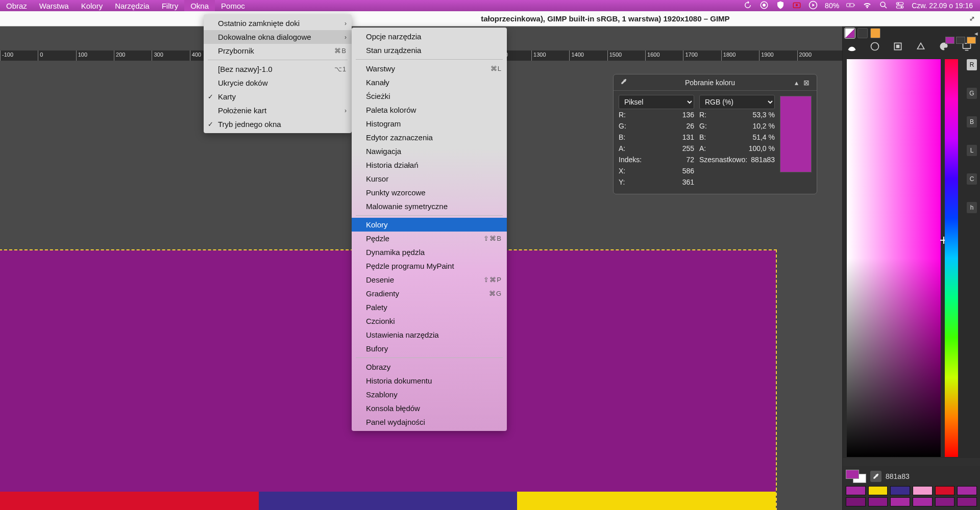  I want to click on model-circle-icon, so click(875, 47).